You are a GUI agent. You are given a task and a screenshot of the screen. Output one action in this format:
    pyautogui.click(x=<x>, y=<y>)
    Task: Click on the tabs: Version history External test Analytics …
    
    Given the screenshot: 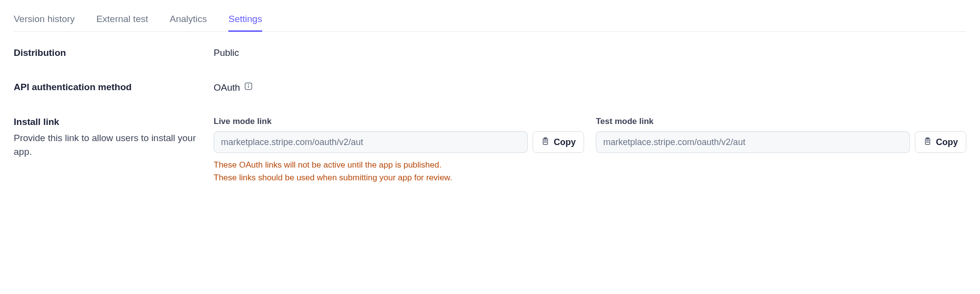 What is the action you would take?
    pyautogui.click(x=490, y=23)
    